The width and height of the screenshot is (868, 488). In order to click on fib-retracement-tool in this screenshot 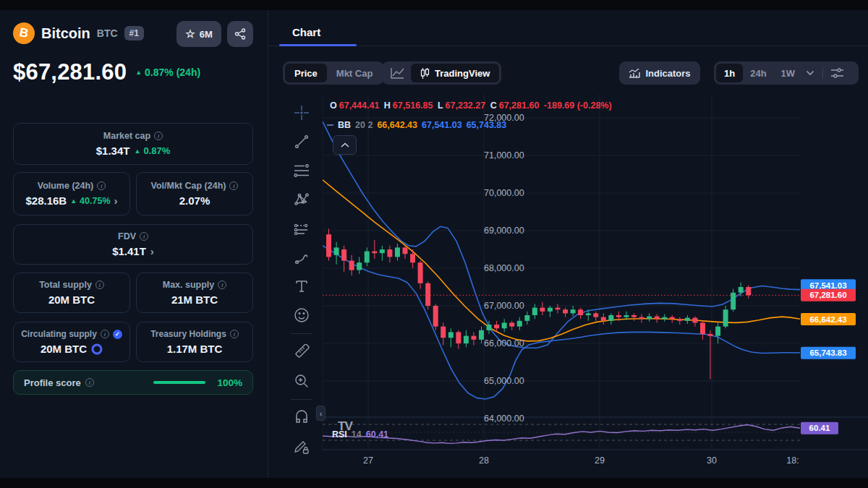, I will do `click(302, 171)`.